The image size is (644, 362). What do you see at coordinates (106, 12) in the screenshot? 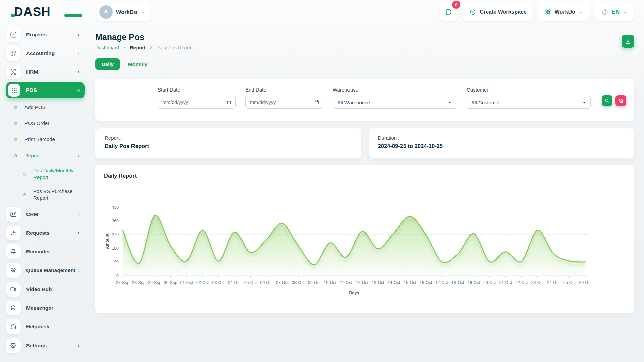
I see `workspace-avatar` at bounding box center [106, 12].